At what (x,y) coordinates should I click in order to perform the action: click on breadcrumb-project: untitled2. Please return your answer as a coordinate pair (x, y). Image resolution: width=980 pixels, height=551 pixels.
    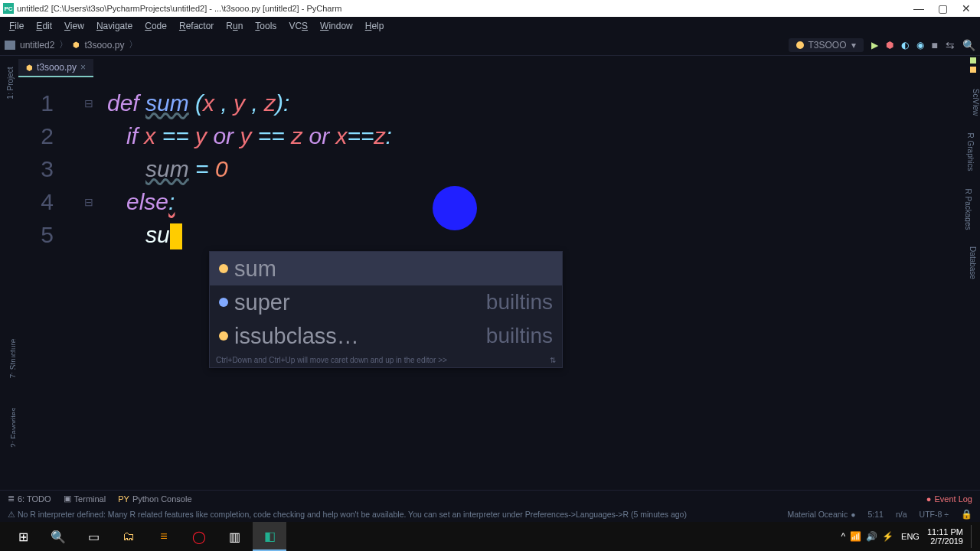
    Looking at the image, I should click on (37, 45).